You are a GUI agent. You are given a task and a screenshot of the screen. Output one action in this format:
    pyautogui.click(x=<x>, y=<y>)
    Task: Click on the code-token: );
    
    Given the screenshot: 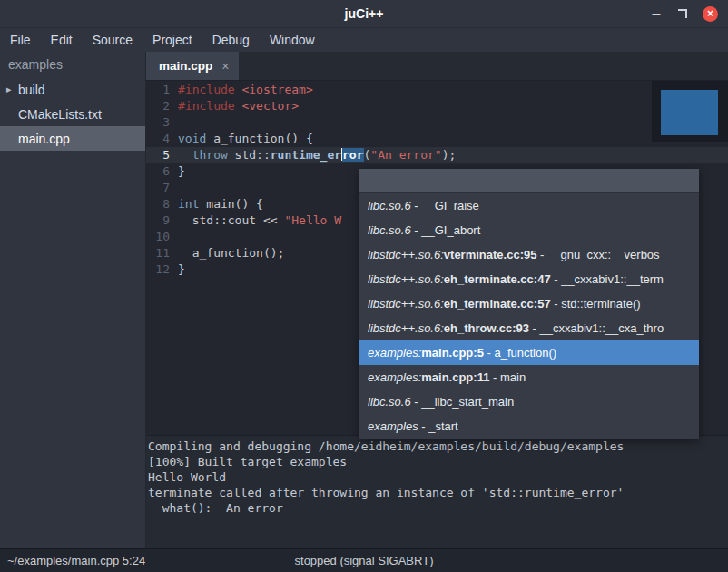 What is the action you would take?
    pyautogui.click(x=449, y=154)
    